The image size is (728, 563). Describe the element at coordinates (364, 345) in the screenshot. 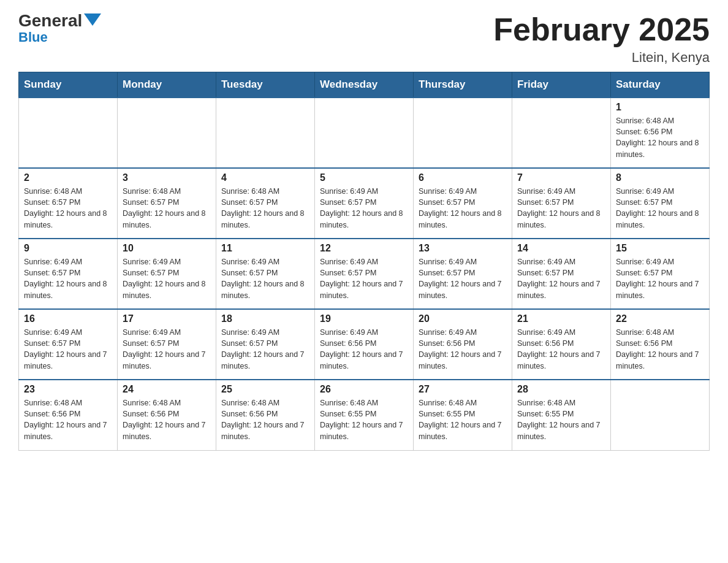

I see `calendar-week-row: 16Sunrise: 6:49 AMSunset: 6:57 PMDayligh…` at that location.